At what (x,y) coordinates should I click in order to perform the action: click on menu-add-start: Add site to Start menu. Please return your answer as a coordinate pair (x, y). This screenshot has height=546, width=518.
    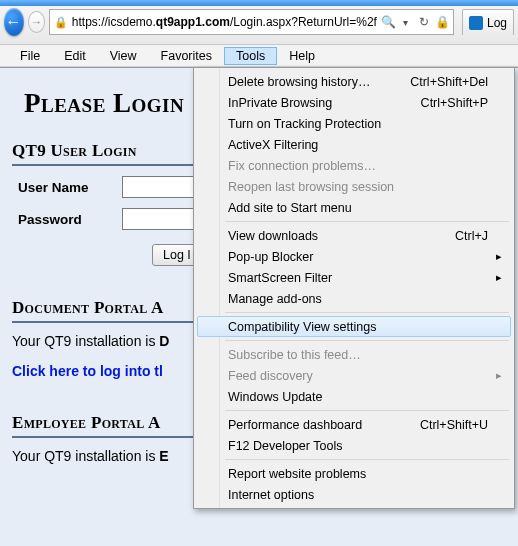
    Looking at the image, I should click on (354, 208).